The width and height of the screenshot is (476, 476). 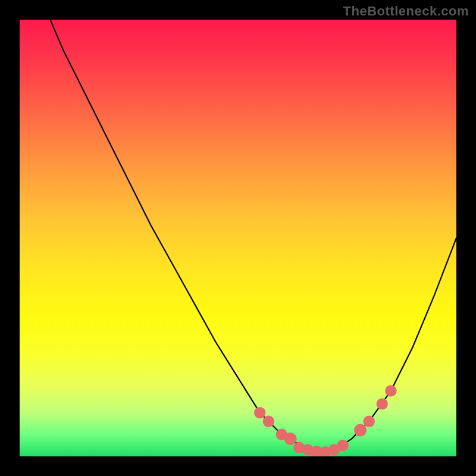 I want to click on watermark-text: TheBottleneck.com, so click(x=406, y=11).